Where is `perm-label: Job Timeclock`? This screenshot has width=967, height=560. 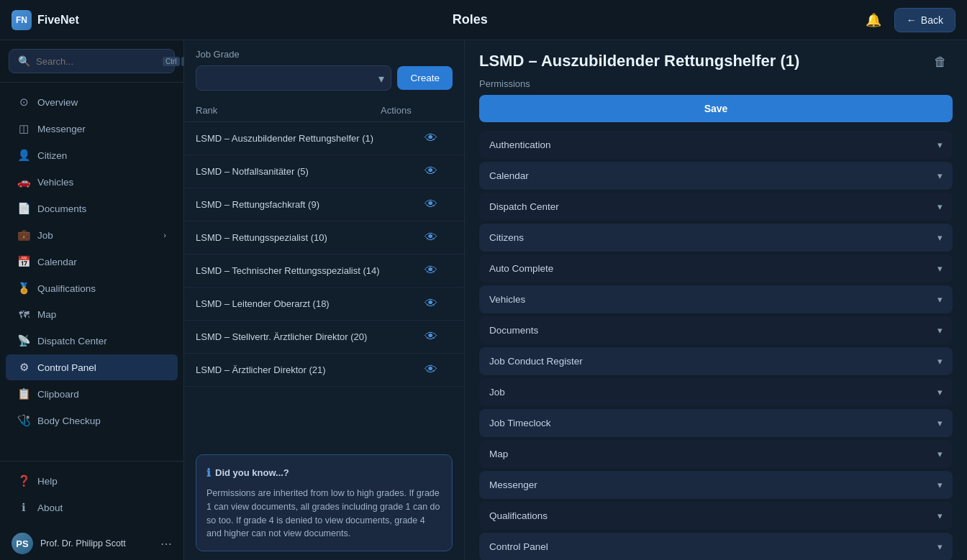
perm-label: Job Timeclock is located at coordinates (520, 423).